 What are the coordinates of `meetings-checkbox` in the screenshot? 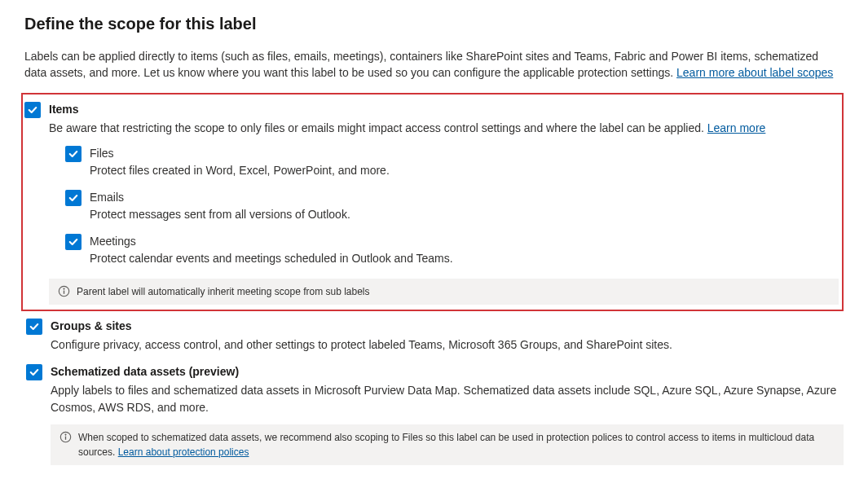 It's located at (73, 242).